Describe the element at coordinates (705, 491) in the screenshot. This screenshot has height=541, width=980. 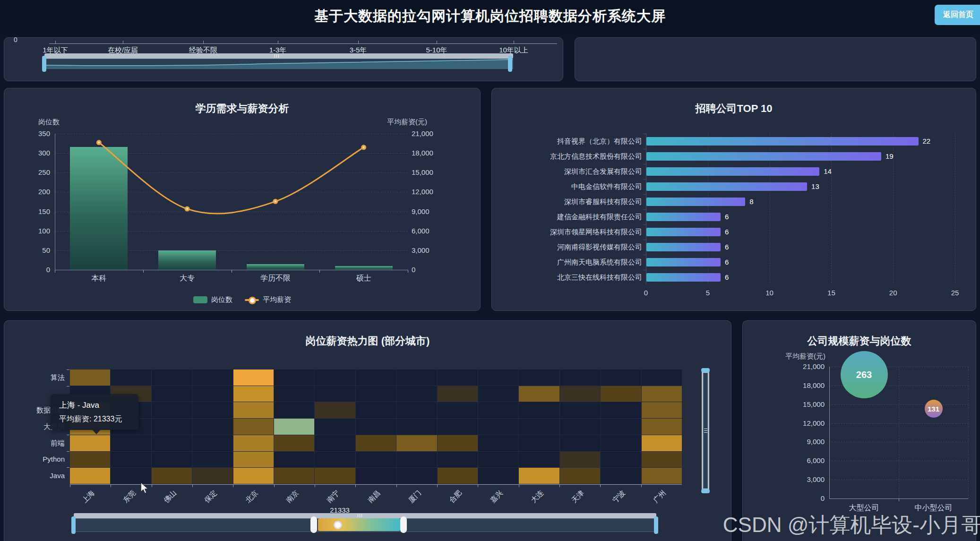
I see `vertical-datazoom-handle-bottom` at that location.